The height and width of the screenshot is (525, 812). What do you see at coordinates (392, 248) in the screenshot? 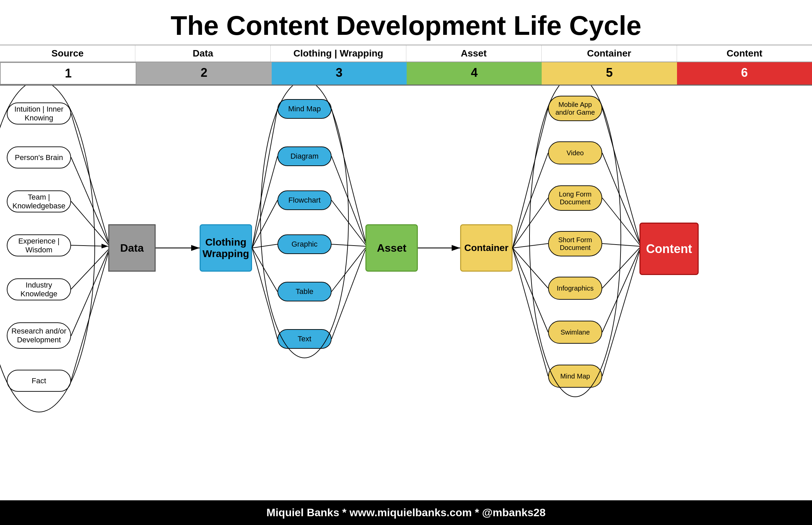
I see `asset-box: Asset` at bounding box center [392, 248].